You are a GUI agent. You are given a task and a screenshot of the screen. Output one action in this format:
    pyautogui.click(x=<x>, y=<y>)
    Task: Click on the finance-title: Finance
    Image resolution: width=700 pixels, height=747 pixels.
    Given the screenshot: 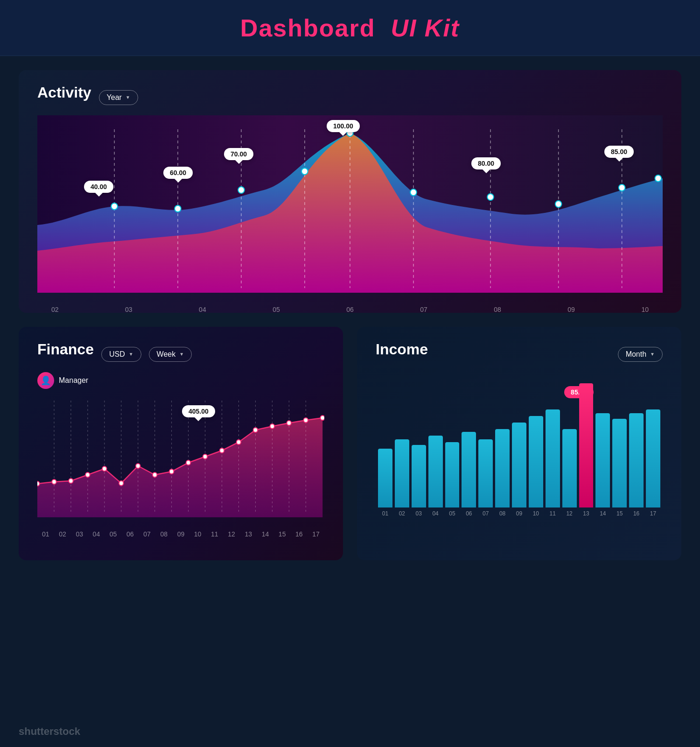 What is the action you would take?
    pyautogui.click(x=65, y=349)
    